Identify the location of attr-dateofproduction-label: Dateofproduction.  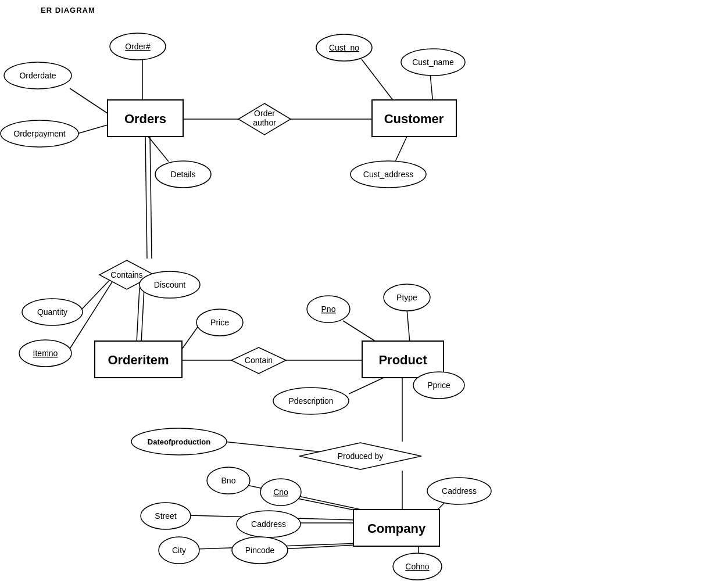
(179, 442).